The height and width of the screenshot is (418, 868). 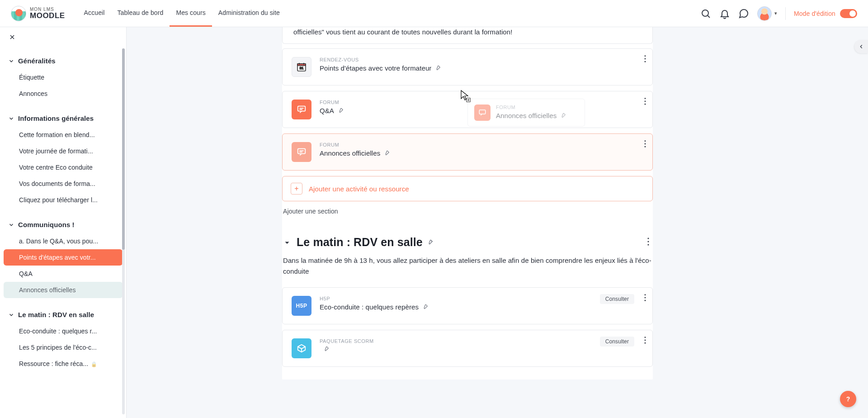 I want to click on plus-icon: +, so click(x=297, y=189).